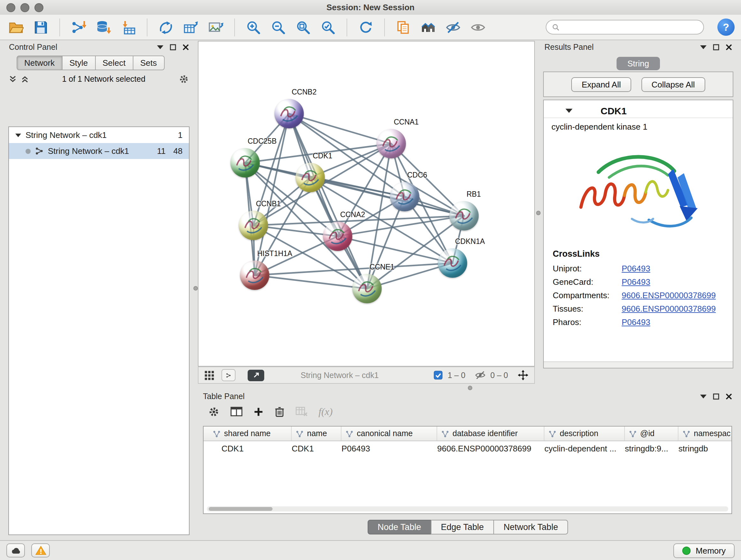 Image resolution: width=741 pixels, height=560 pixels. What do you see at coordinates (669, 309) in the screenshot?
I see `crosslink-link-tissues: 9606.ENSP00000378699` at bounding box center [669, 309].